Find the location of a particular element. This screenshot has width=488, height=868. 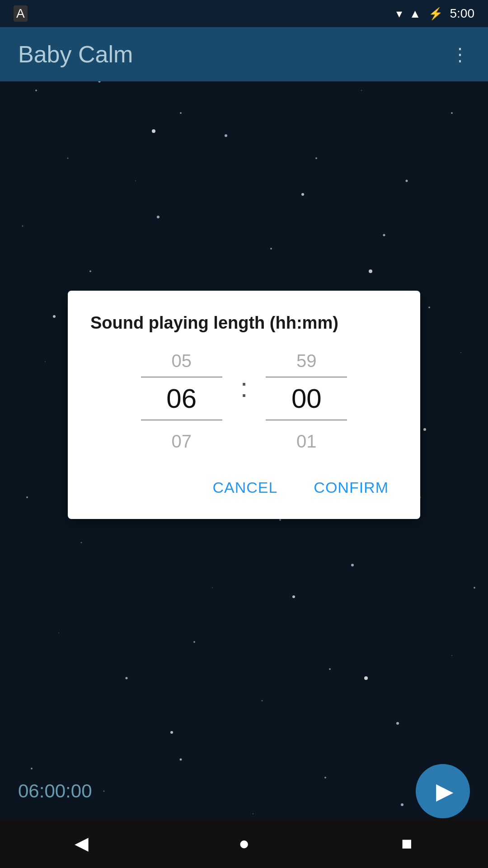

signal-icon: ▲ is located at coordinates (415, 14).